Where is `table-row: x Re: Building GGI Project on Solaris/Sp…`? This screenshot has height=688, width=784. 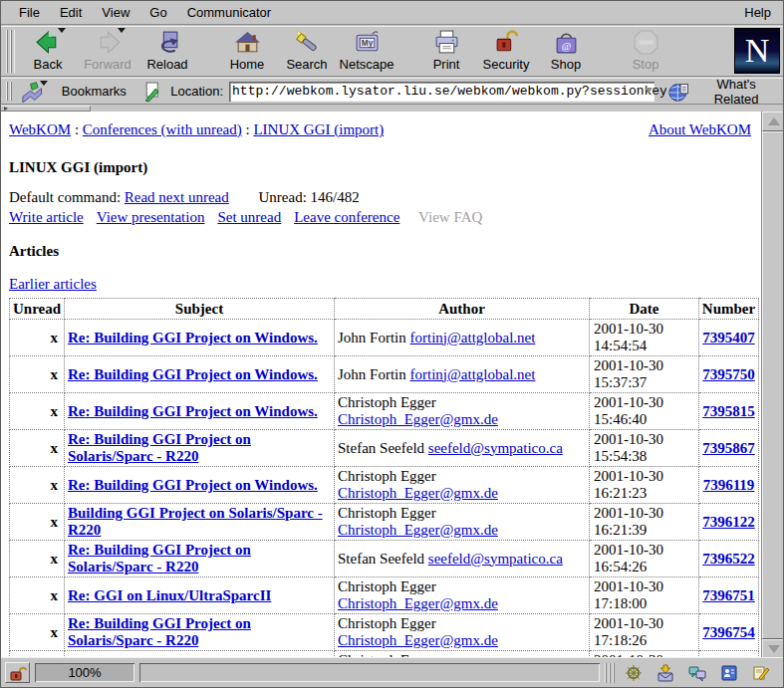
table-row: x Re: Building GGI Project on Solaris/Sp… is located at coordinates (385, 448).